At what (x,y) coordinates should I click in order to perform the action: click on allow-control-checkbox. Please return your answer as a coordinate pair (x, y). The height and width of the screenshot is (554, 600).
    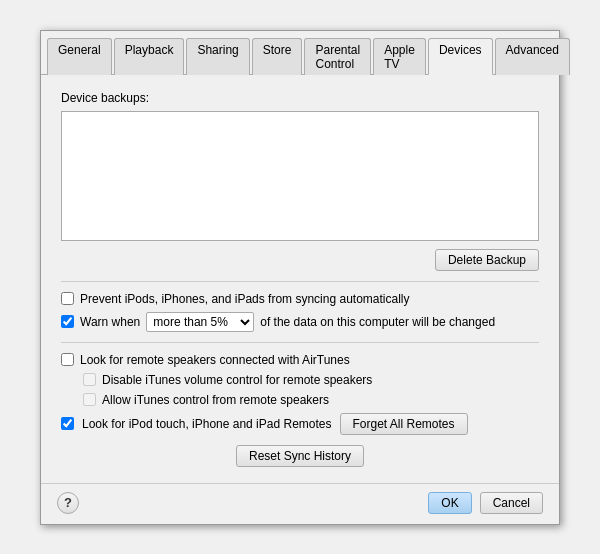
    Looking at the image, I should click on (90, 400).